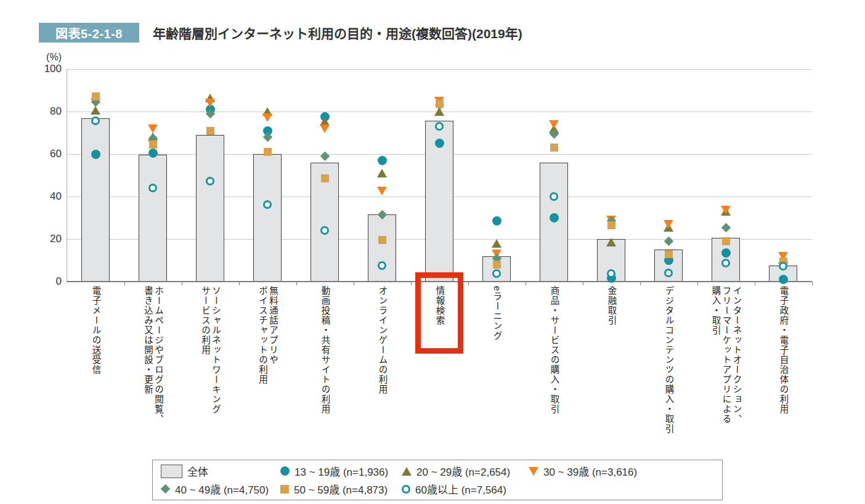 The width and height of the screenshot is (865, 504). I want to click on x-axis-category-label: ホームページやブログの閲覧、 書き込み又は開設・更新, so click(153, 355).